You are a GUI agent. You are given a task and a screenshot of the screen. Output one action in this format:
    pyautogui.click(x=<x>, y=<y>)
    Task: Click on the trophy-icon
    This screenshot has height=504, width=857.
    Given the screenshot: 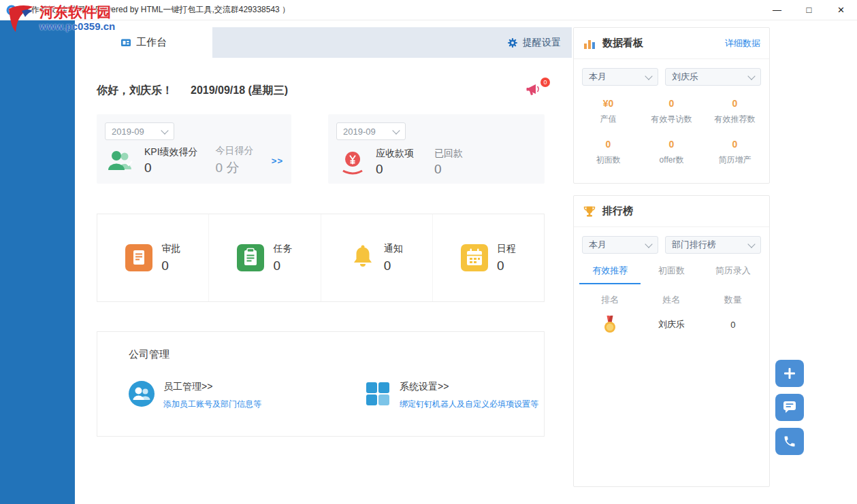 What is the action you would take?
    pyautogui.click(x=589, y=212)
    